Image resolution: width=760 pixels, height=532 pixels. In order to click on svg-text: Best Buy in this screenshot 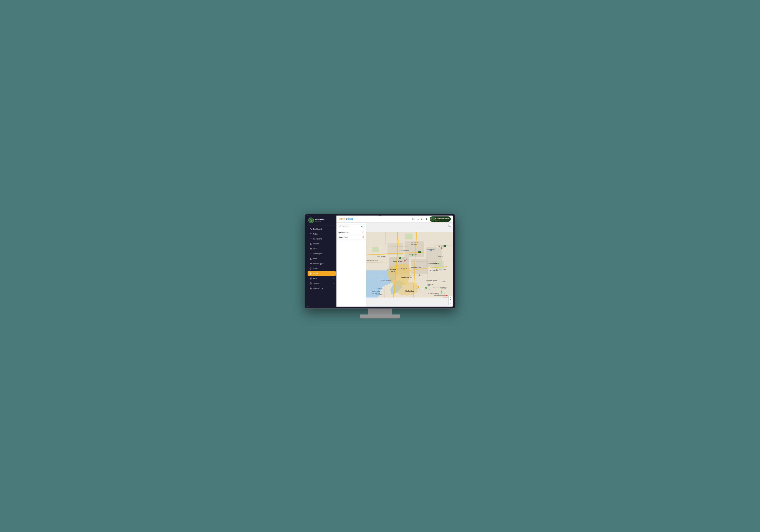, I will do `click(418, 289)`.